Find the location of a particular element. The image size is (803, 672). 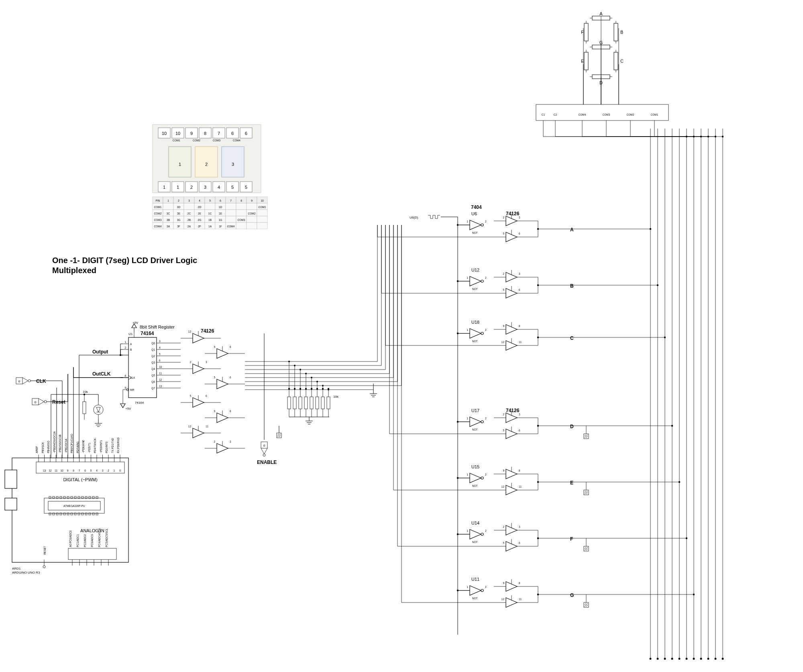

svg-text: ~PB3/MOSI/OC2A is located at coordinates (55, 442).